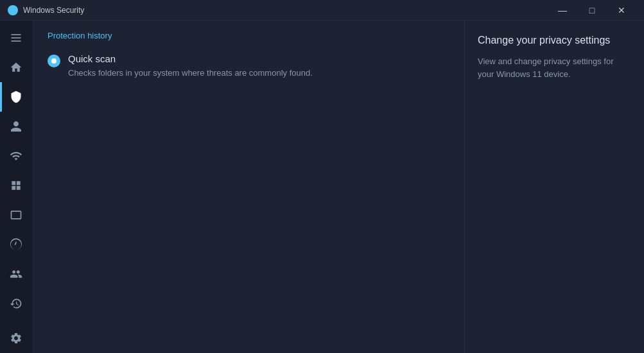 The image size is (644, 353). I want to click on sidebar-item-home, so click(16, 67).